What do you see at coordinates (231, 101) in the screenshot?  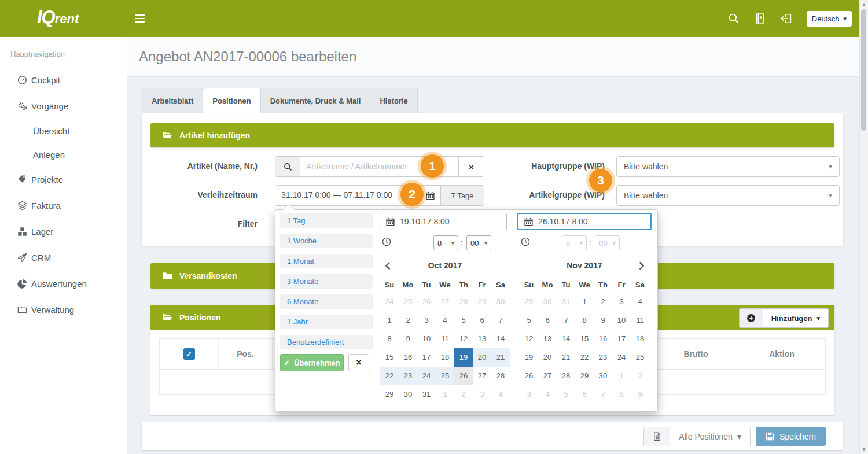 I see `tab-positionen: Positionen` at bounding box center [231, 101].